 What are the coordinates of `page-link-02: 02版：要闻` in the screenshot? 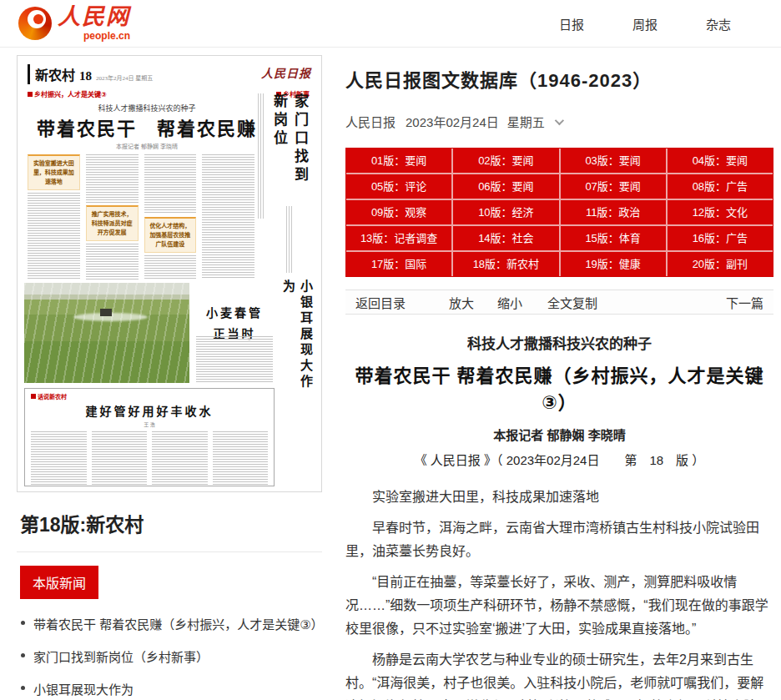 It's located at (506, 160).